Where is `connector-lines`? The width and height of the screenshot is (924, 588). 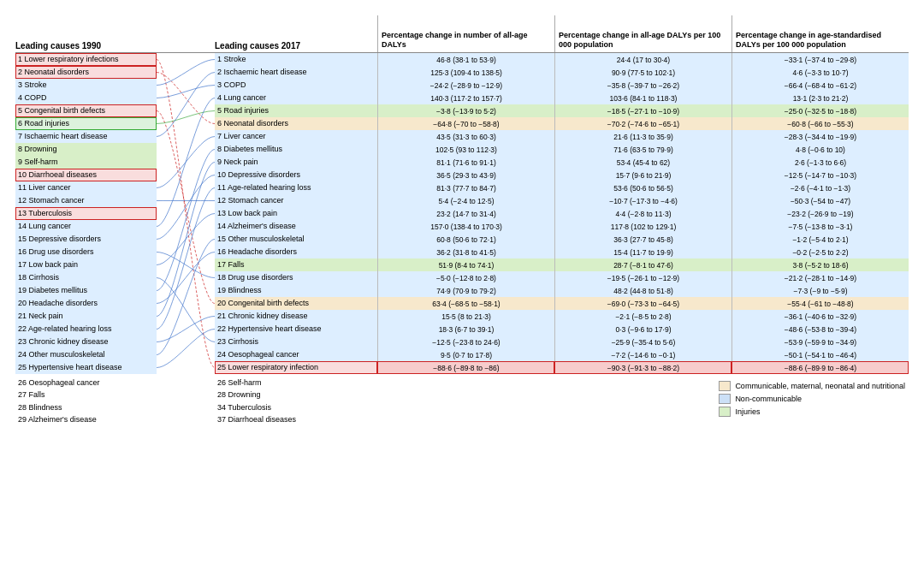
connector-lines is located at coordinates (186, 216).